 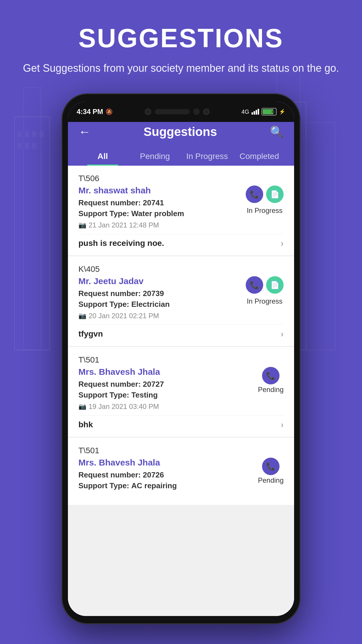 What do you see at coordinates (245, 112) in the screenshot?
I see `network-label: 4G` at bounding box center [245, 112].